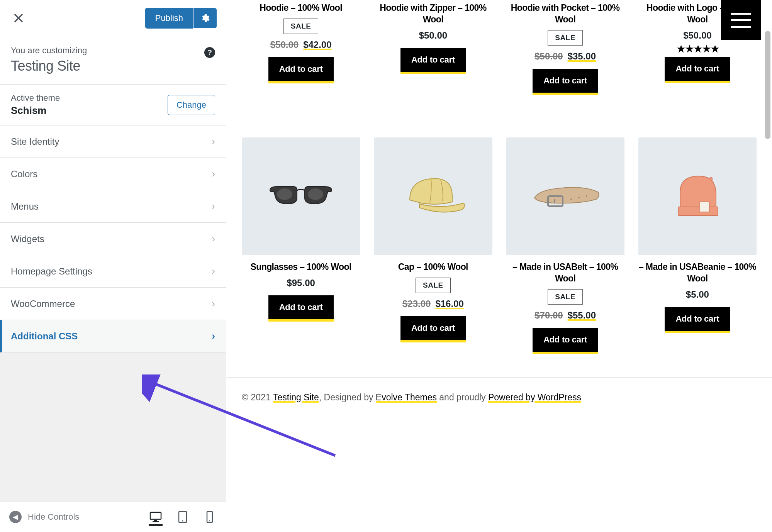  Describe the element at coordinates (768, 85) in the screenshot. I see `scrollbar-thumb` at that location.